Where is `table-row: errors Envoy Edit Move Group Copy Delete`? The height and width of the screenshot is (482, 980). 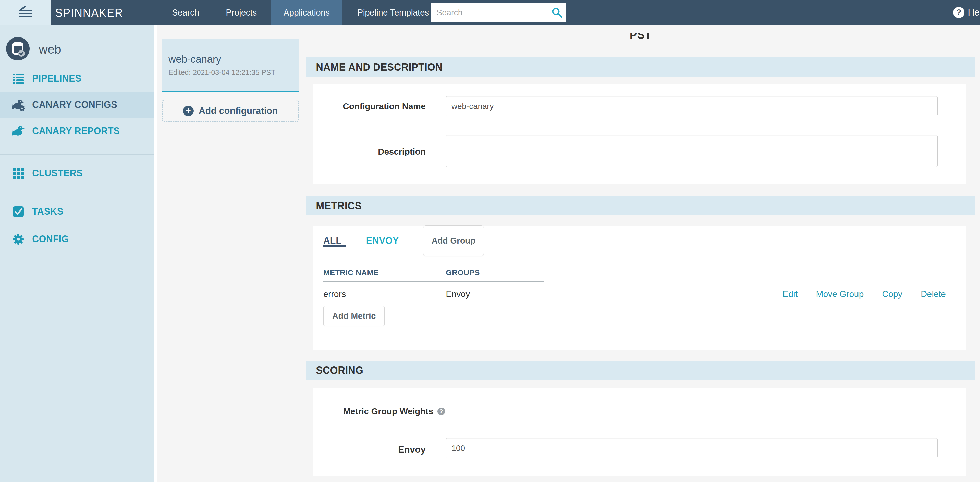 table-row: errors Envoy Edit Move Group Copy Delete is located at coordinates (640, 294).